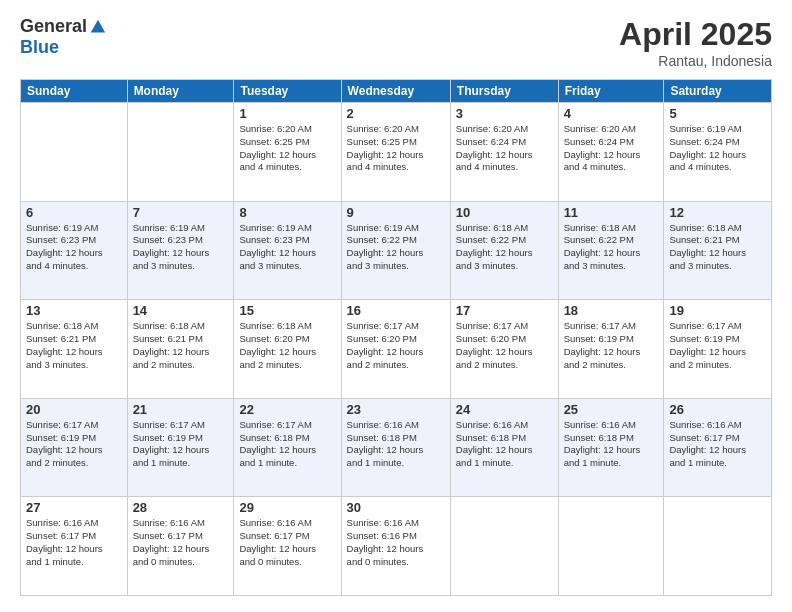  Describe the element at coordinates (611, 350) in the screenshot. I see `table-row: 18Sunrise: 6:17 AM Sunset: 6:19 PM Dayli…` at that location.